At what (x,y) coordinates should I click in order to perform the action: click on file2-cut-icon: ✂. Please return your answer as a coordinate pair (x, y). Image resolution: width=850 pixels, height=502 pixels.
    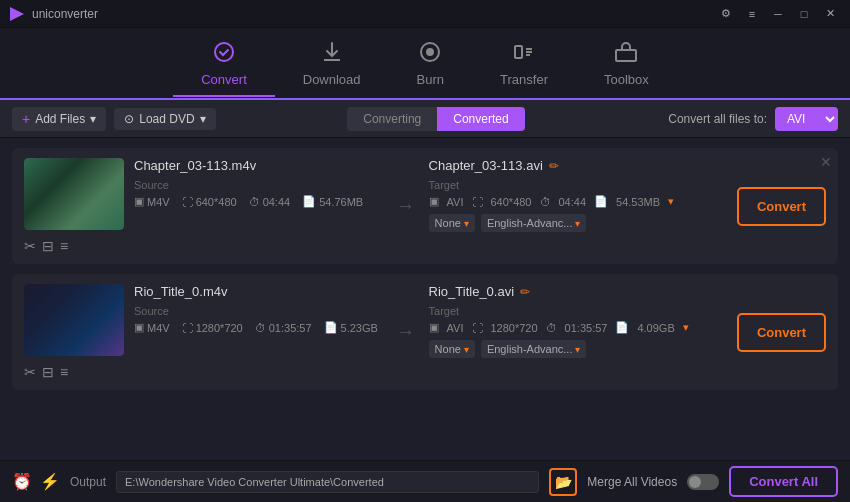
    Looking at the image, I should click on (30, 372).